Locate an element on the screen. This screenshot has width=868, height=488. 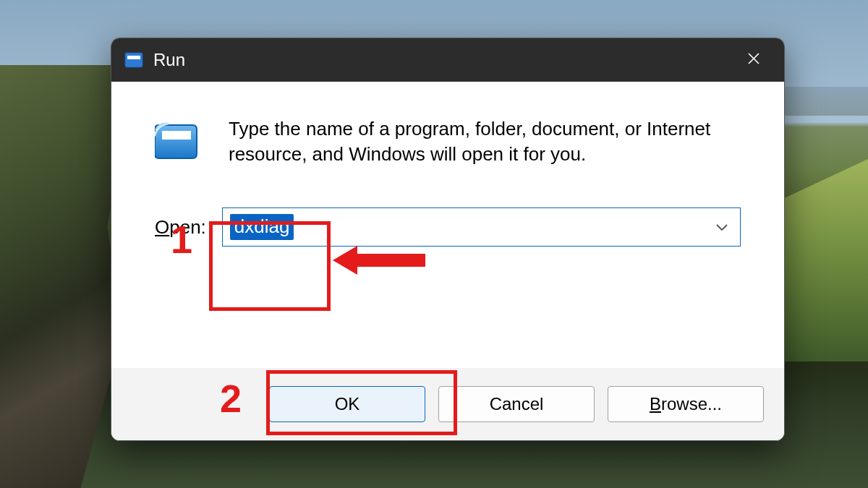
dialog-title: Run is located at coordinates (169, 60).